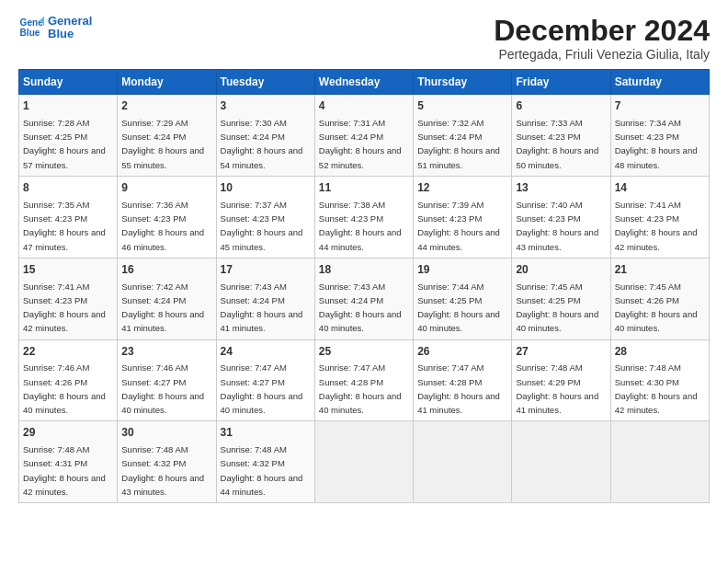 This screenshot has width=728, height=563. I want to click on day-number: 11, so click(364, 188).